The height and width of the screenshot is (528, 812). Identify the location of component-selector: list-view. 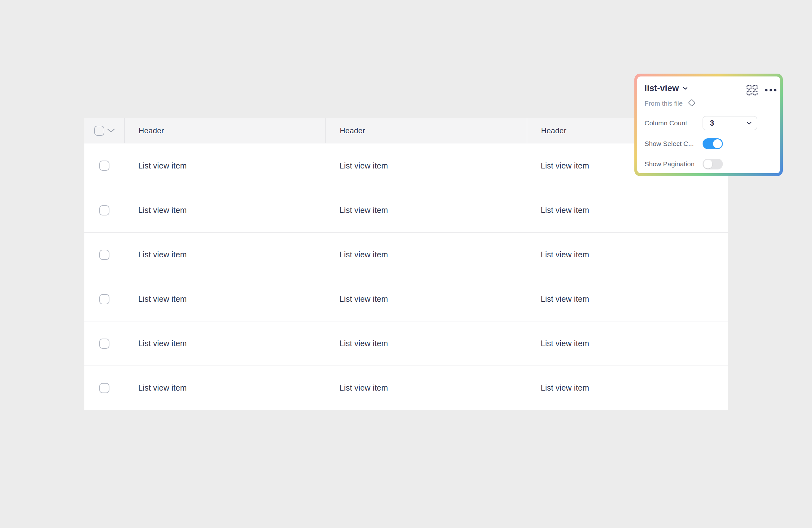
(666, 88).